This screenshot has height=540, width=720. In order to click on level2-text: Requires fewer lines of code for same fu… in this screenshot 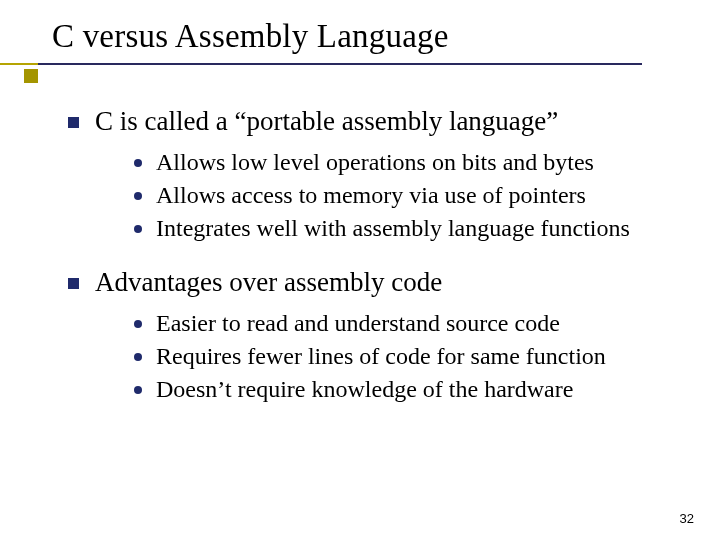, I will do `click(381, 356)`.